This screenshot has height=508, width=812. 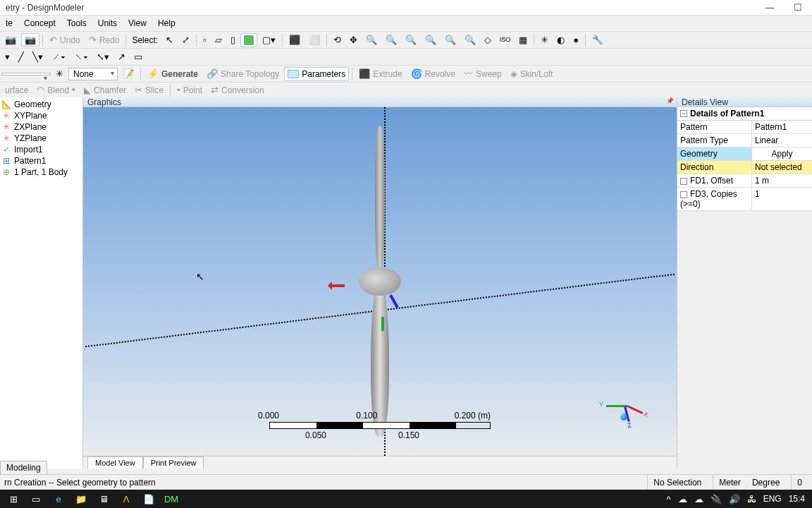 What do you see at coordinates (104, 40) in the screenshot?
I see `redo-button: ↷Redo` at bounding box center [104, 40].